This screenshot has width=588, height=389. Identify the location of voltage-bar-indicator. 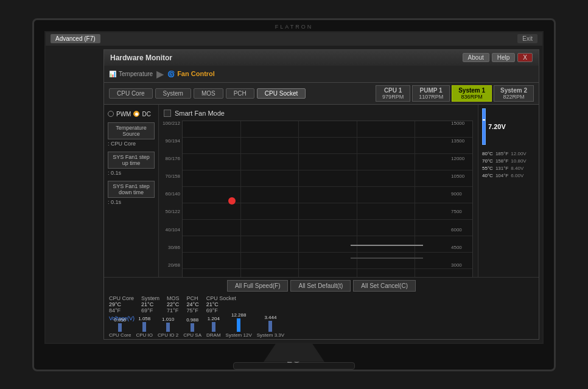
(484, 127).